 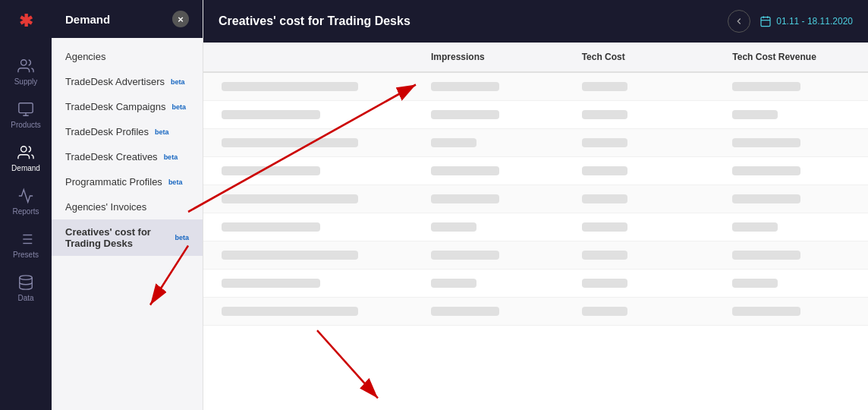 I want to click on page-title: Creatives' cost for Trading Desks, so click(x=314, y=21).